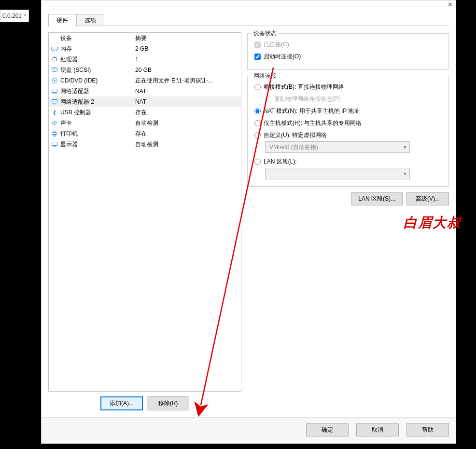 Image resolution: width=476 pixels, height=449 pixels. Describe the element at coordinates (55, 112) in the screenshot. I see `usb-icon` at that location.